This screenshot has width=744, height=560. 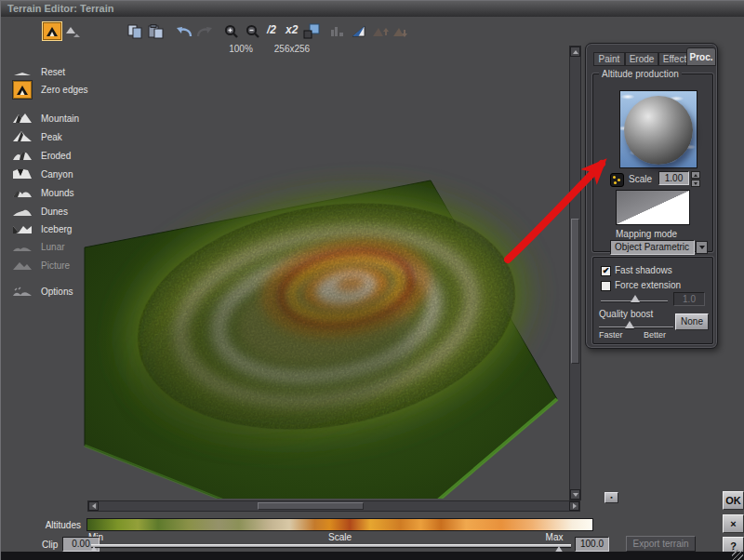 What do you see at coordinates (184, 32) in the screenshot?
I see `undo-button` at bounding box center [184, 32].